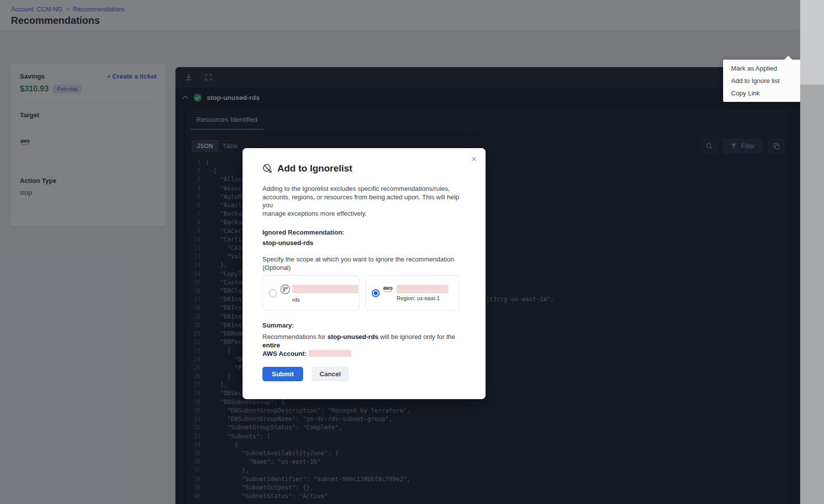  Describe the element at coordinates (761, 69) in the screenshot. I see `menu-item-mark-as-applied: Mark as Applied` at that location.